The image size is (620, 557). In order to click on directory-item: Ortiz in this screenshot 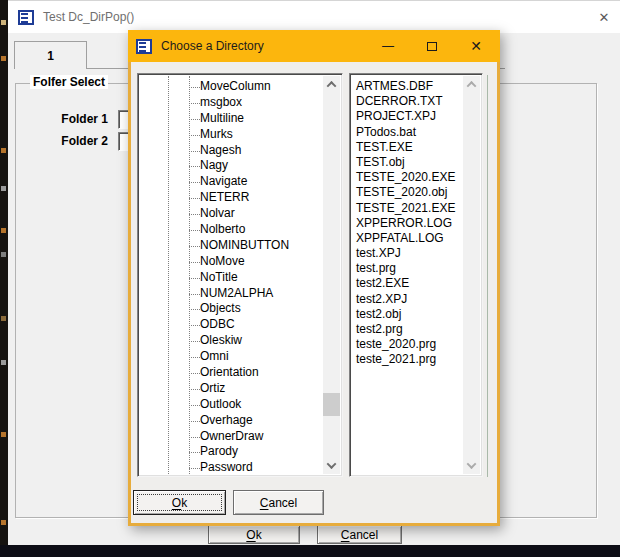, I will do `click(232, 389)`.